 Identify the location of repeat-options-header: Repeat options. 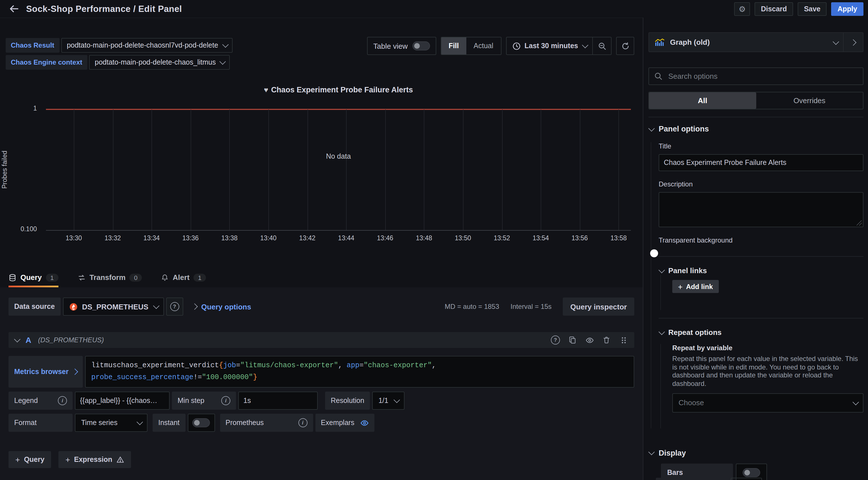
(761, 333).